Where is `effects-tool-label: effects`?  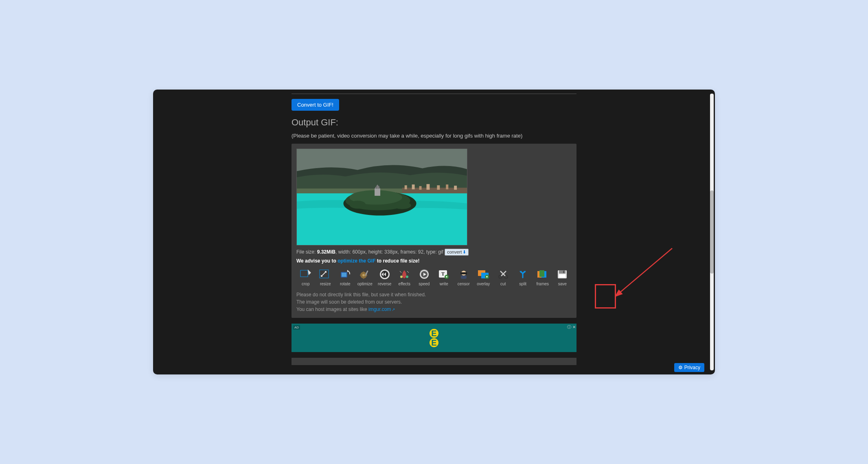 effects-tool-label: effects is located at coordinates (405, 284).